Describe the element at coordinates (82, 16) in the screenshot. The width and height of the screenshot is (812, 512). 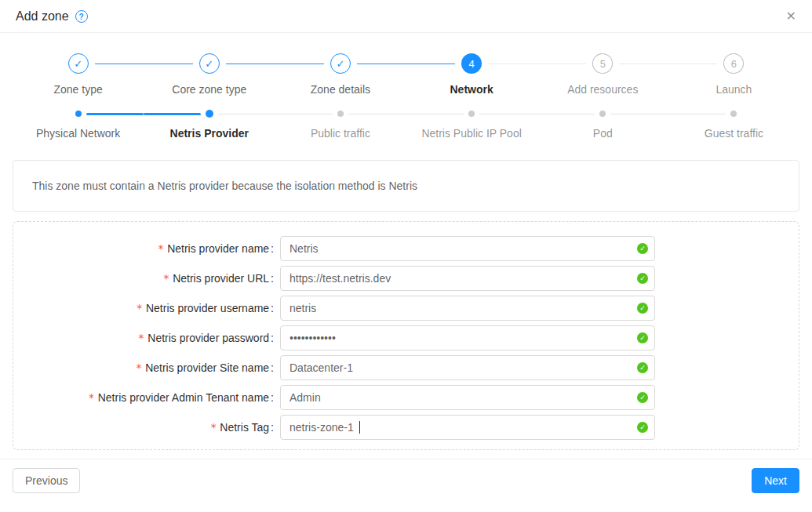
I see `help-icon: ?` at that location.